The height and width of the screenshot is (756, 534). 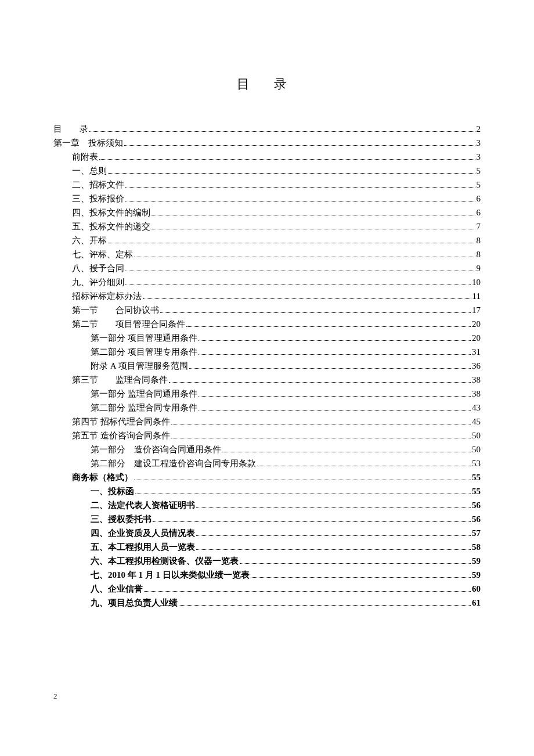 I want to click on toc-entry: 四、企业资质及人员情况表 57, so click(x=267, y=533).